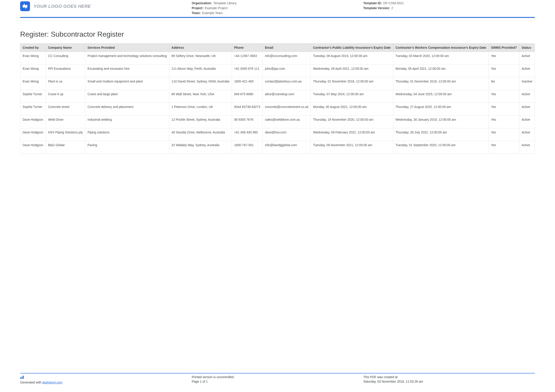 This screenshot has height=392, width=555. What do you see at coordinates (441, 71) in the screenshot?
I see `table-cell-workers: Monday, 05 April 2021, 12:00:00 am` at bounding box center [441, 71].